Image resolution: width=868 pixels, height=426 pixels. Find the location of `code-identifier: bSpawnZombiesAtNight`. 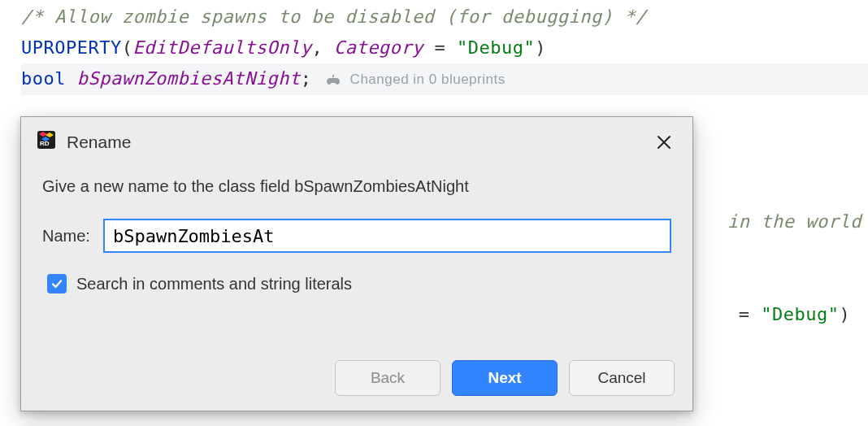

code-identifier: bSpawnZombiesAtNight is located at coordinates (189, 78).